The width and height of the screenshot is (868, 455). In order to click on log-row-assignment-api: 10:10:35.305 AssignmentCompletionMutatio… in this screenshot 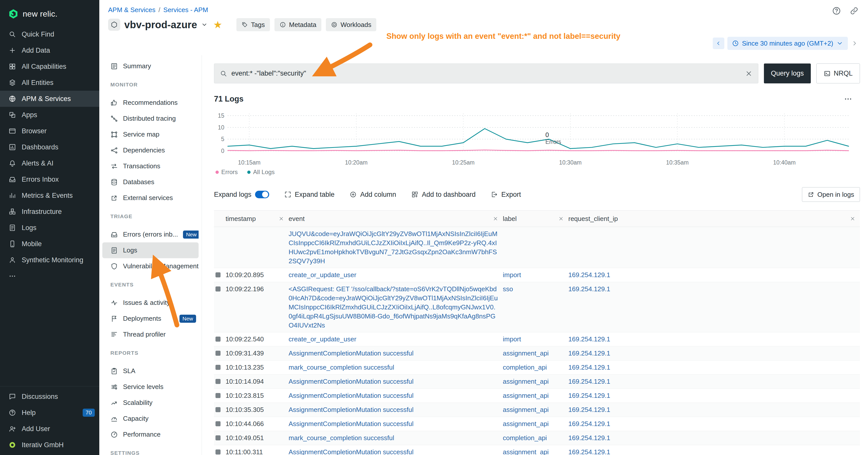, I will do `click(537, 410)`.